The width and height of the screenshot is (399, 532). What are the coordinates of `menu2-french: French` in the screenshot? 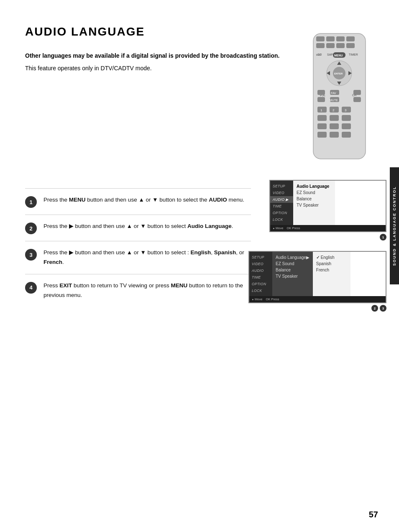 It's located at (332, 270).